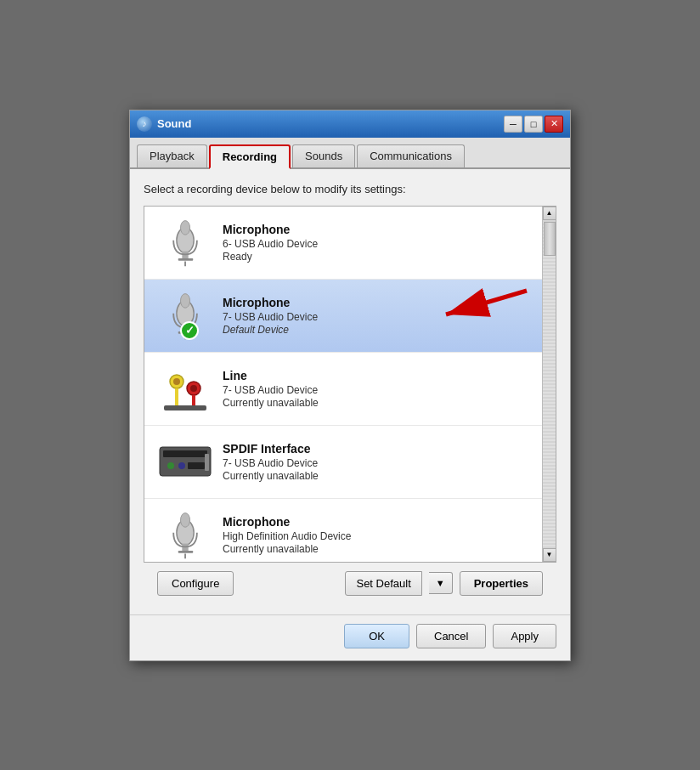 The width and height of the screenshot is (700, 770). What do you see at coordinates (411, 156) in the screenshot?
I see `tab-communications: Communications` at bounding box center [411, 156].